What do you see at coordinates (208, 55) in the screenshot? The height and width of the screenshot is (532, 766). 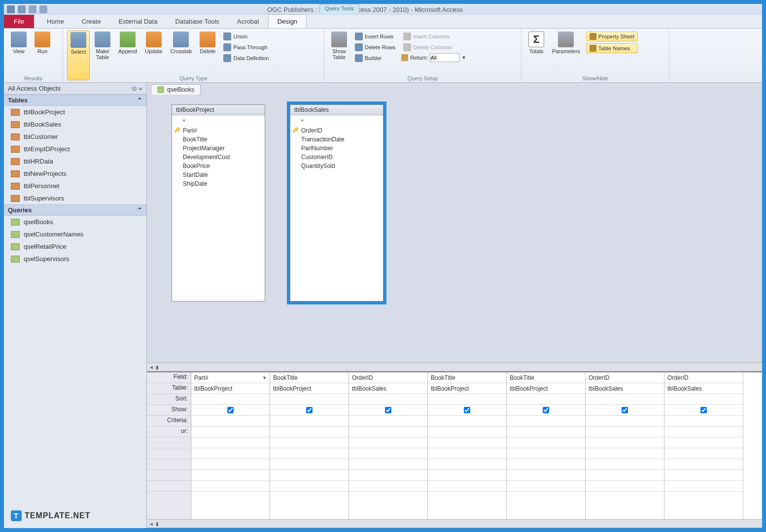 I see `delete-button: Delete` at bounding box center [208, 55].